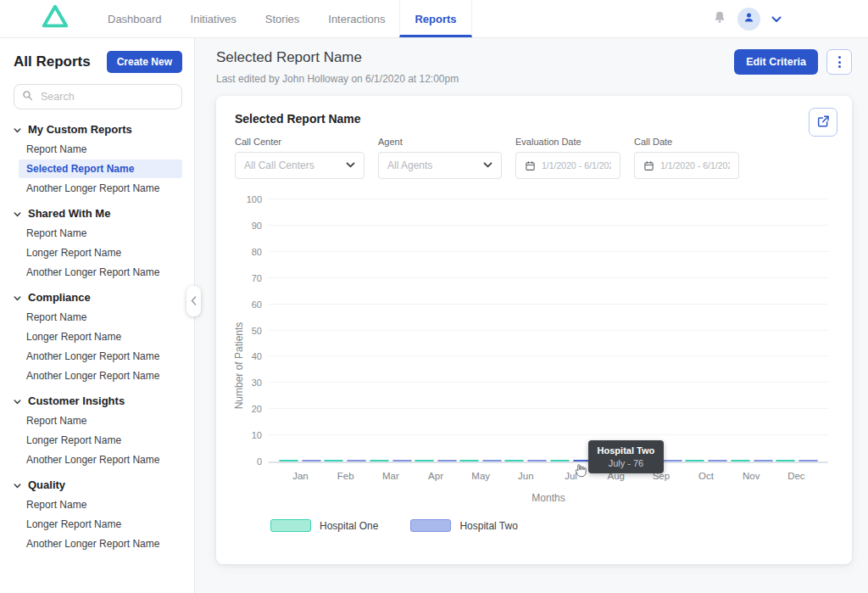 This screenshot has width=868, height=593. Describe the element at coordinates (100, 430) in the screenshot. I see `tree-section: Customer InsightsReport NameLonger Repor…` at that location.